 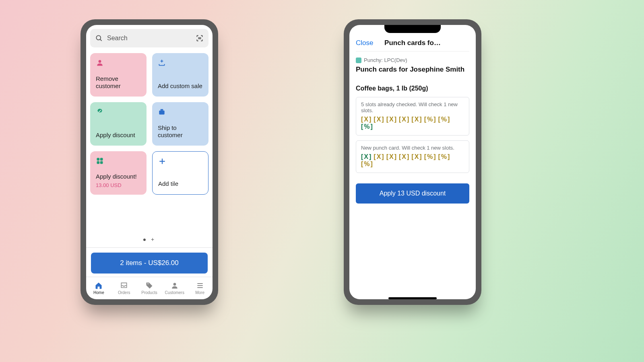 I want to click on tile-remove-customer: Remove customer, so click(x=118, y=75).